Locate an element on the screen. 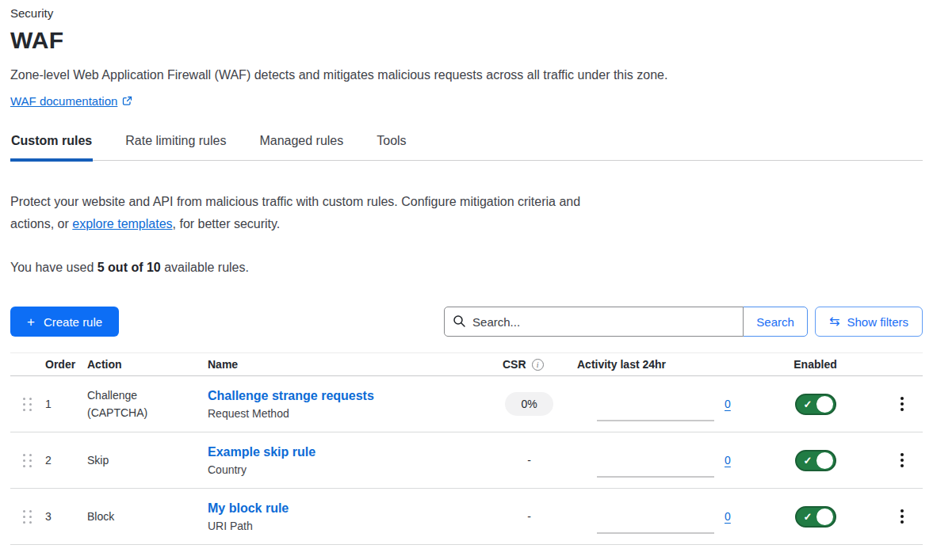 Image resolution: width=933 pixels, height=560 pixels. waf-documentation-link: WAF documentation is located at coordinates (71, 101).